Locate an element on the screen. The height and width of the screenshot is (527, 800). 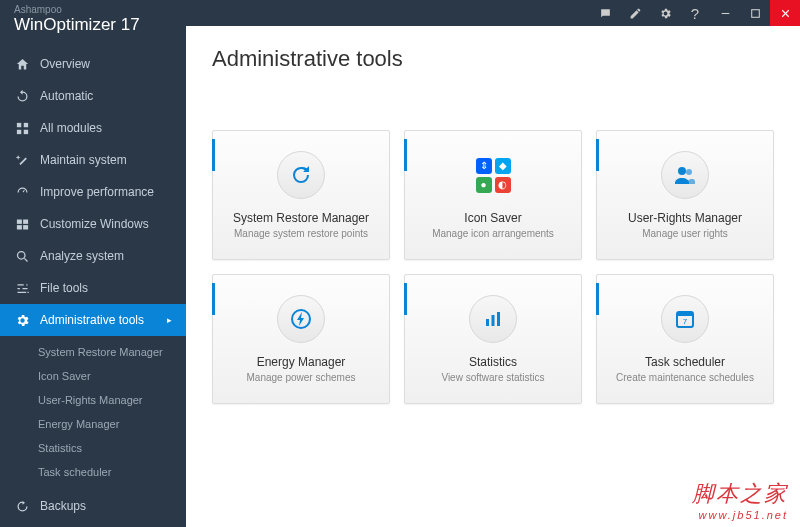
card-user-rights: User-Rights Manager Manage user rights is located at coordinates (685, 195).